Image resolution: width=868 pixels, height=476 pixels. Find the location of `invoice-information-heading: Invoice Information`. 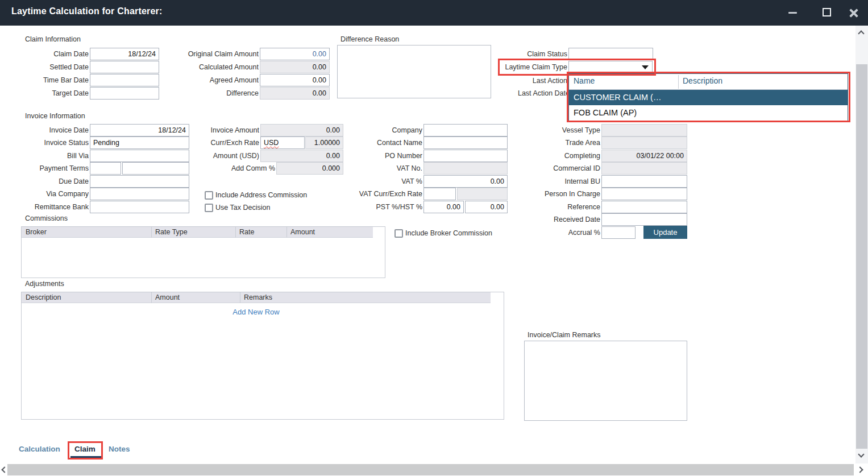

invoice-information-heading: Invoice Information is located at coordinates (55, 116).